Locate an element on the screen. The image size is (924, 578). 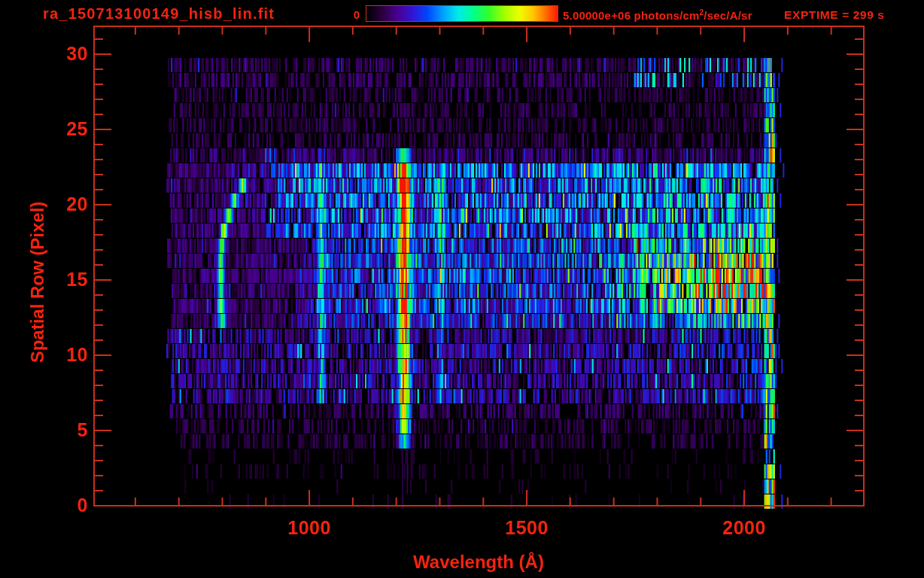
plot-title: ra_150713100149_hisb_lin.fit is located at coordinates (159, 14).